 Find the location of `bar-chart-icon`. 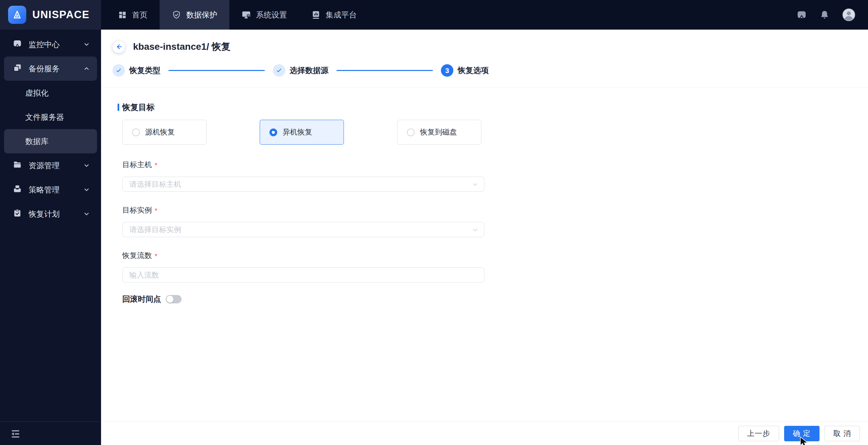

bar-chart-icon is located at coordinates (316, 15).